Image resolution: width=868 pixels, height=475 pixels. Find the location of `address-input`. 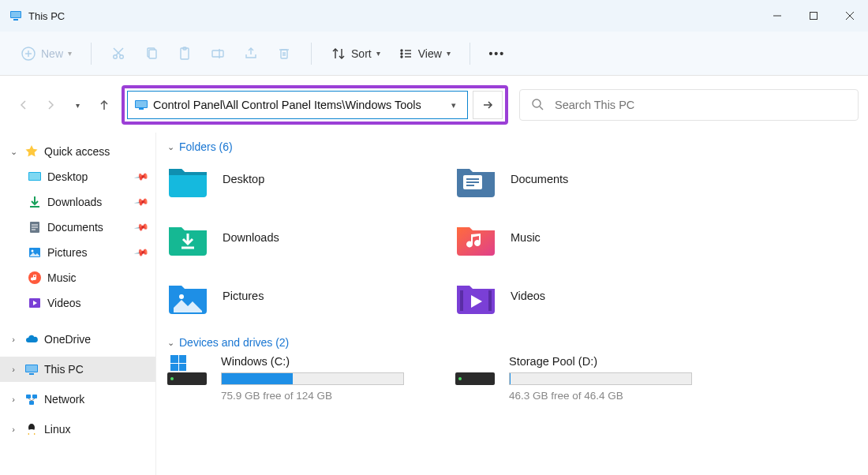

address-input is located at coordinates (299, 105).